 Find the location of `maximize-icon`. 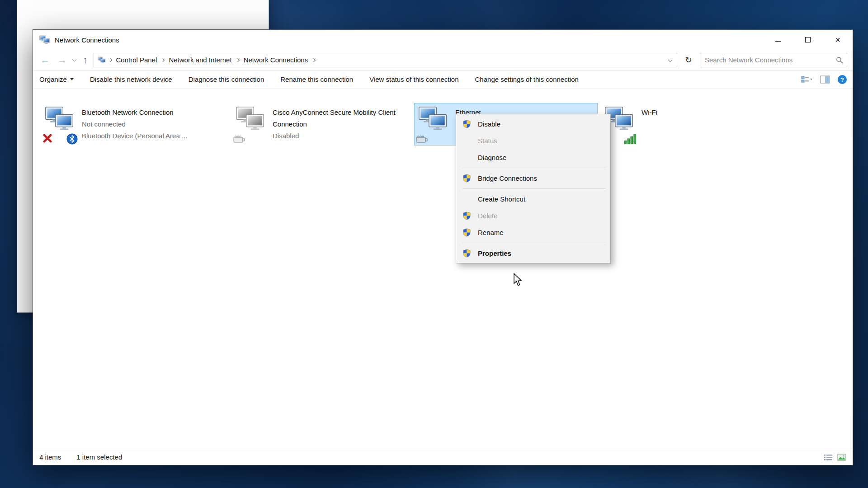

maximize-icon is located at coordinates (808, 40).